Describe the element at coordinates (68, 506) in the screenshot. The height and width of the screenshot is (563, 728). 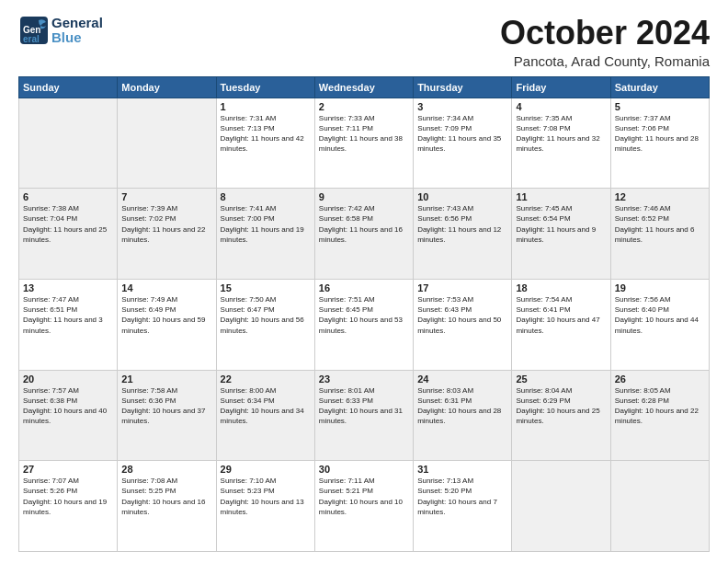
I see `calendar-cell: 27Sunrise: 7:07 AM Sunset: 5:26 PM Dayli…` at that location.